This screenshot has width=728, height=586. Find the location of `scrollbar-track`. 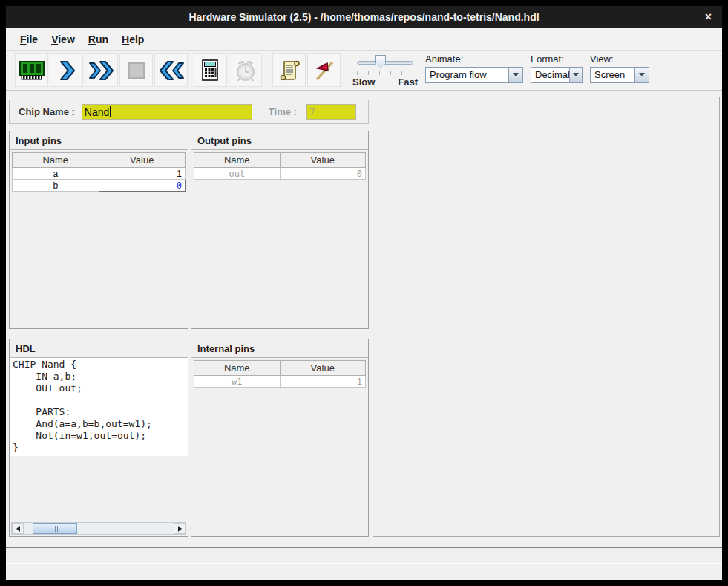

scrollbar-track is located at coordinates (99, 529).